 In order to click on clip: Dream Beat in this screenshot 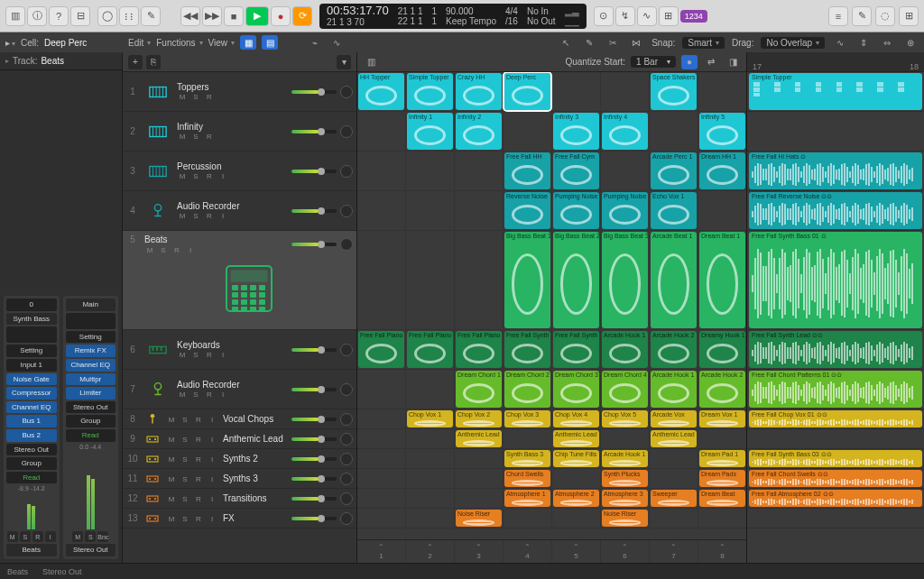, I will do `click(722, 498)`.